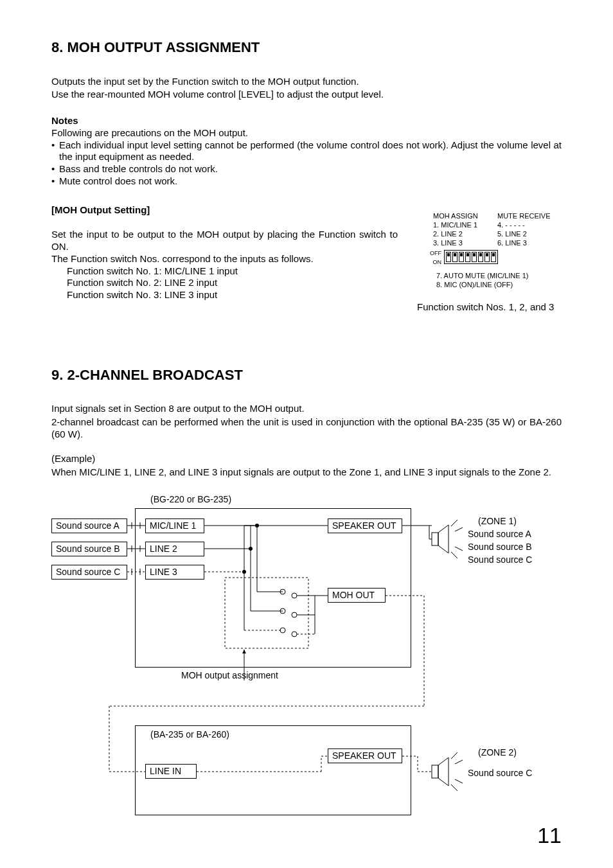 The height and width of the screenshot is (868, 613). What do you see at coordinates (310, 181) in the screenshot?
I see `bullet-text: Mute control does not work.` at bounding box center [310, 181].